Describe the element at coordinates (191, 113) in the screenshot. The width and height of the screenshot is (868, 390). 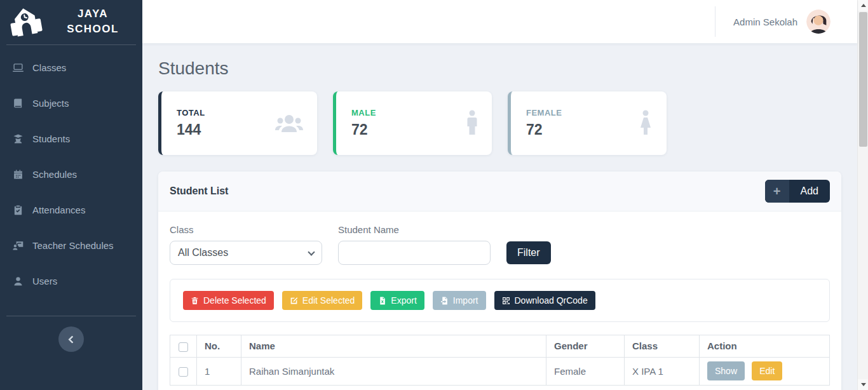
I see `stat-label: TOTAL` at that location.